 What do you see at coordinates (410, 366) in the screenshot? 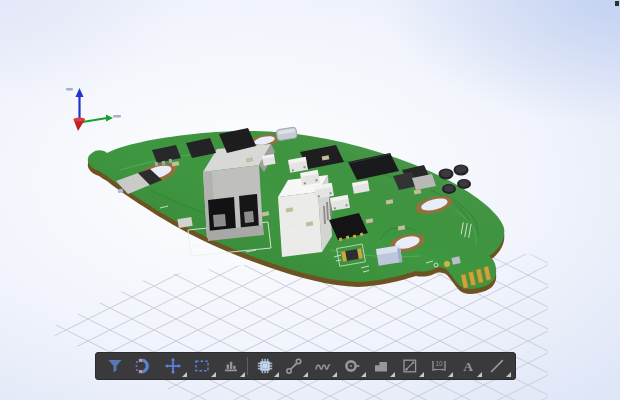
I see `measure-button` at bounding box center [410, 366].